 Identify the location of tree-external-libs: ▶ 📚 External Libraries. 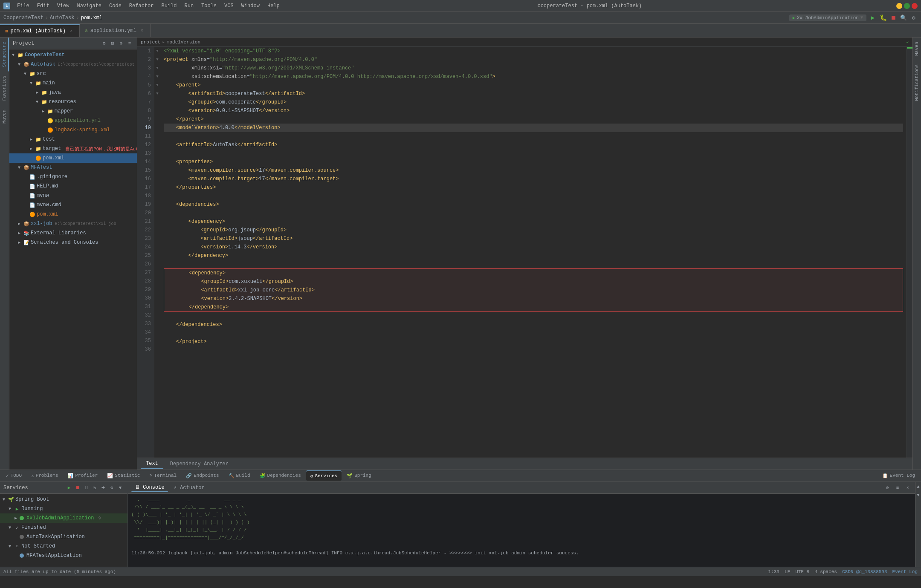
(73, 233).